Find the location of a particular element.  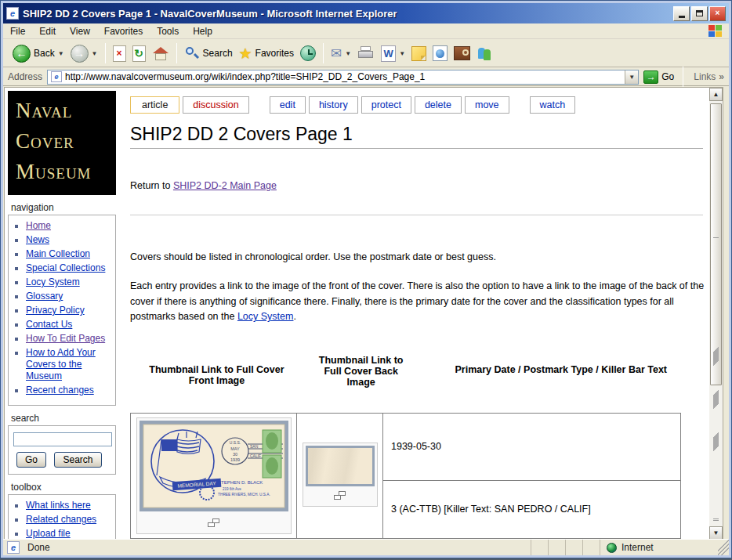

address-combo: e ▼ is located at coordinates (343, 77).